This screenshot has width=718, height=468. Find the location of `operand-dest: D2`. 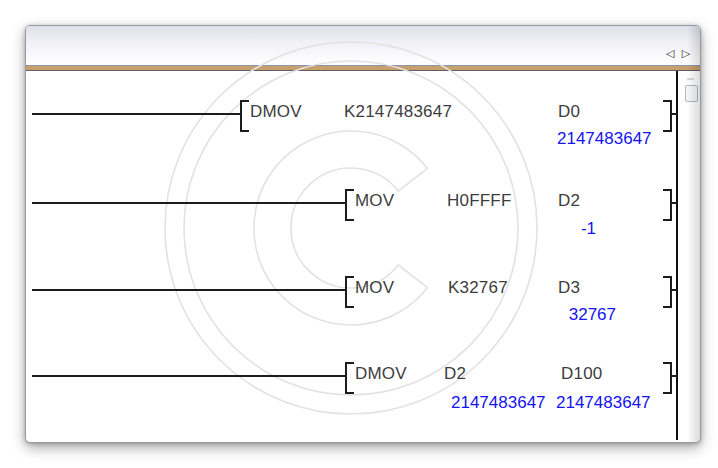

operand-dest: D2 is located at coordinates (569, 200).